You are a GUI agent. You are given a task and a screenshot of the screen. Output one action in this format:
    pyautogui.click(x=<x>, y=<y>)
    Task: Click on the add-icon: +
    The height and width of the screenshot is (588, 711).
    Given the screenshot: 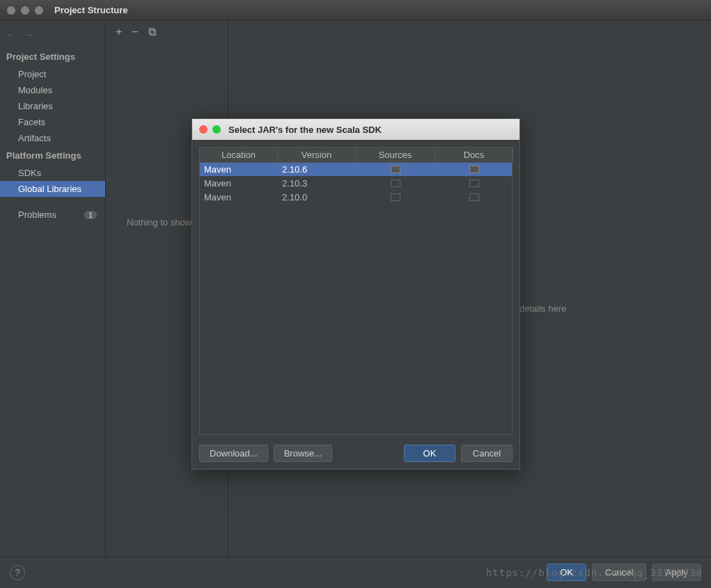 What is the action you would take?
    pyautogui.click(x=118, y=32)
    